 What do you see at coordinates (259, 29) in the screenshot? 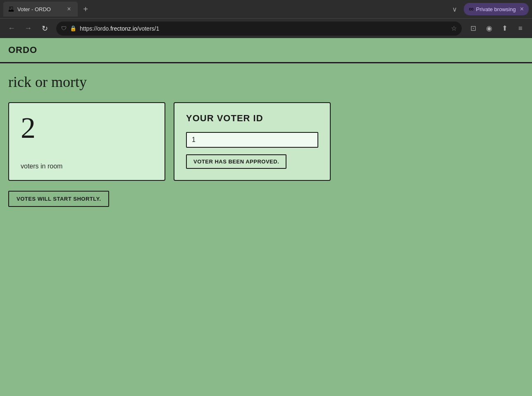
I see `address-bar: 🛡 🔒 https://ordo.frectonz.io/voters/1 ☆` at bounding box center [259, 29].